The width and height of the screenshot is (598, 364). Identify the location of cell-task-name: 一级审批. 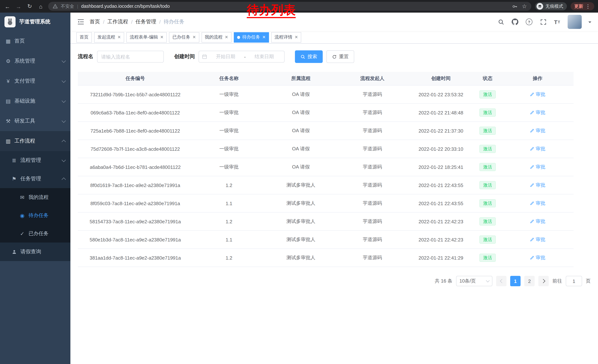
(229, 167).